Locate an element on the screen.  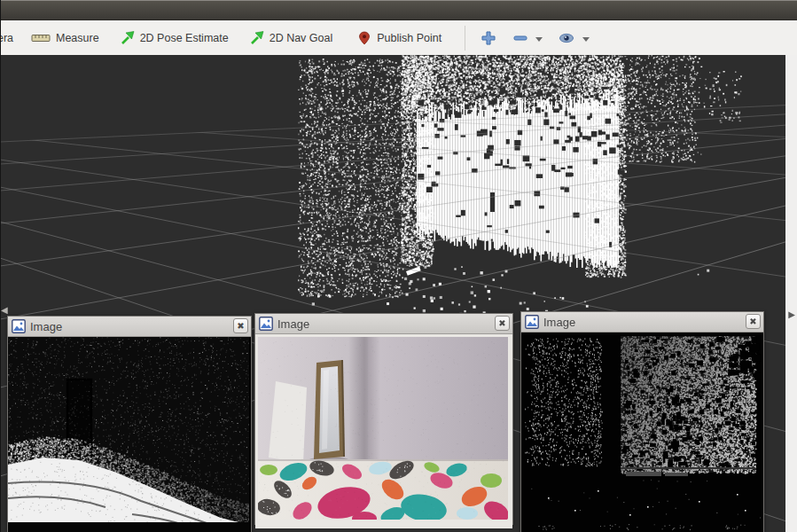
image-panel-depth: Image ✖ is located at coordinates (129, 424).